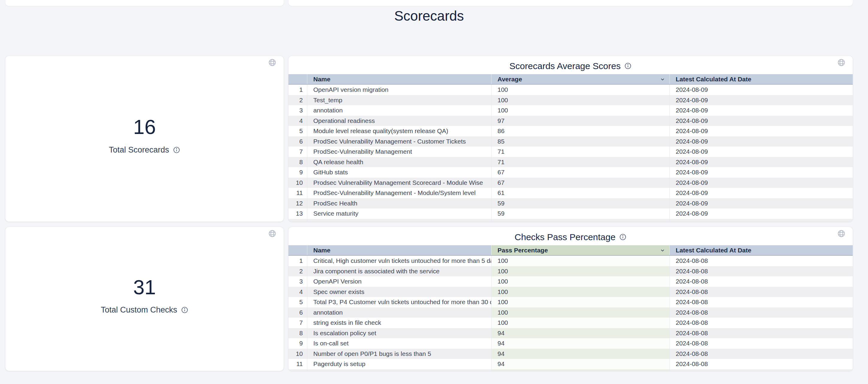  I want to click on table-row: 11Pagerduty is setup942024-08-08, so click(571, 364).